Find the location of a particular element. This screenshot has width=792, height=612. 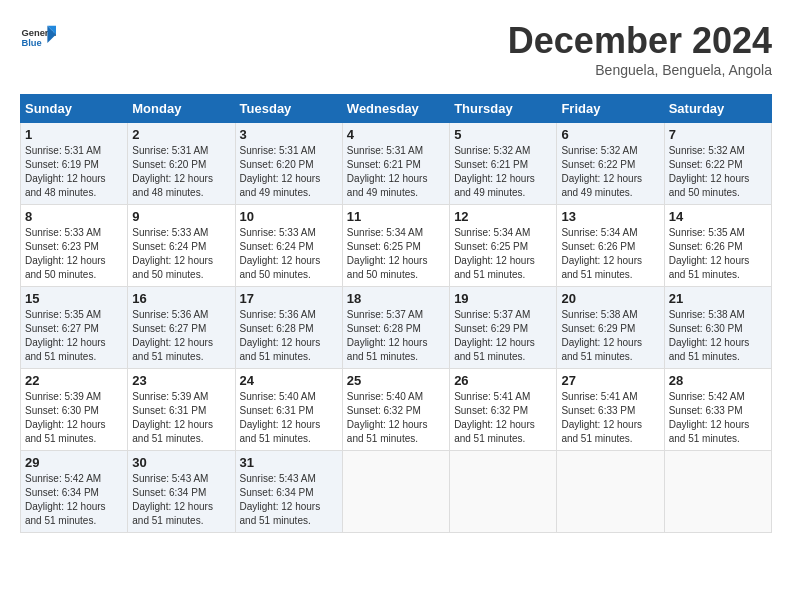

day-cell: 27Sunrise: 5:41 AMSunset: 6:33 PMDayligh… is located at coordinates (610, 410).